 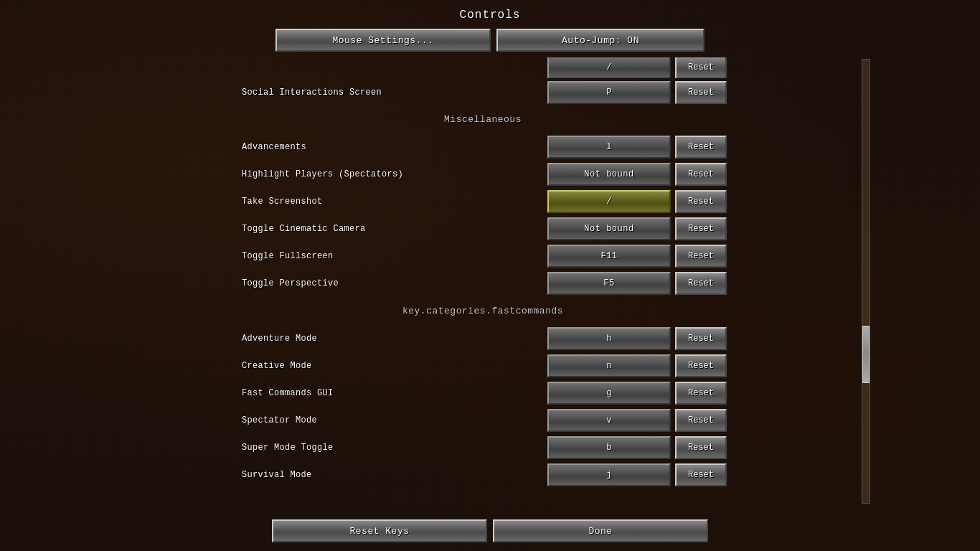 What do you see at coordinates (393, 339) in the screenshot?
I see `label-adventure-mode: Adventure Mode` at bounding box center [393, 339].